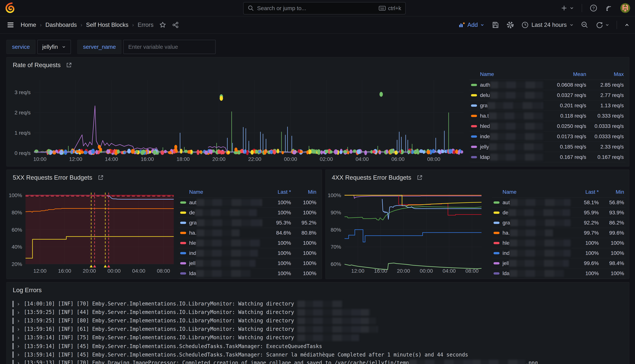 The width and height of the screenshot is (635, 364). I want to click on series-name: jell, so click(506, 263).